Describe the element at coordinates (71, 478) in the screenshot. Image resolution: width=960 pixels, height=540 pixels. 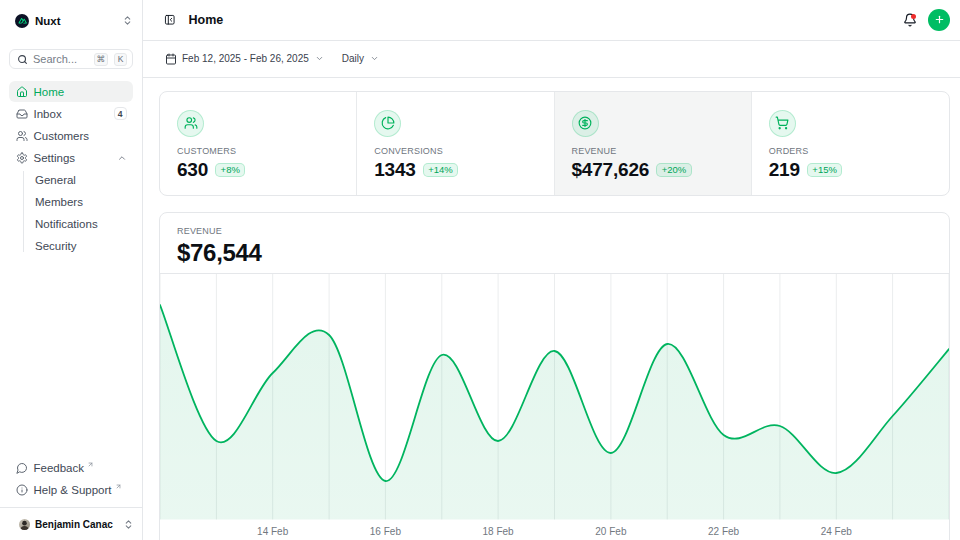
I see `sidebar-footer: Feedback Help & Support` at that location.